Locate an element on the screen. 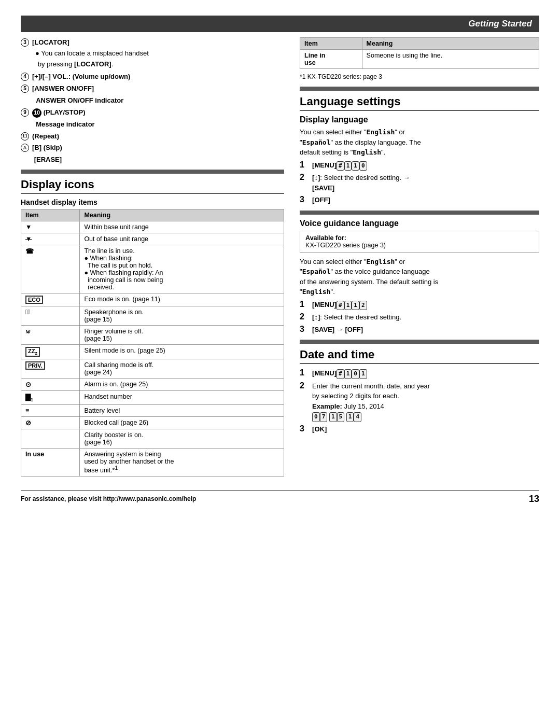  meaning-ringer-off: Ringer volume is off.(page 15) is located at coordinates (182, 335).